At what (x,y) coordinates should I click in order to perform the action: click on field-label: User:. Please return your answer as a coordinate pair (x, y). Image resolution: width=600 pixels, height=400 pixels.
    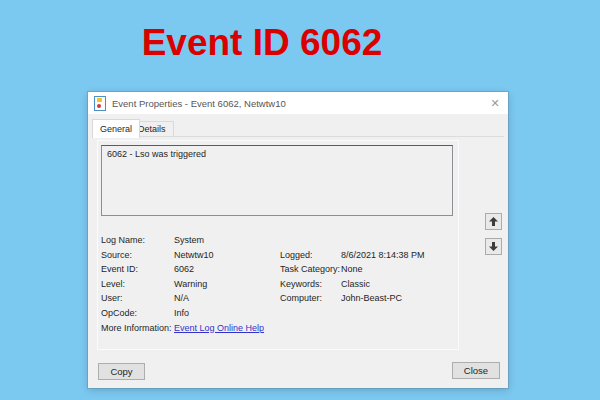
    Looking at the image, I should click on (138, 298).